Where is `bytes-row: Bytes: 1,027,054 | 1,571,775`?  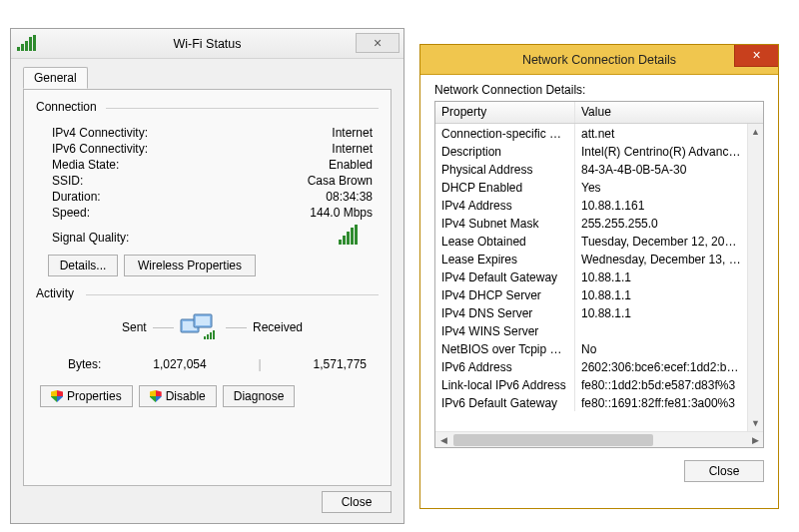
bytes-row: Bytes: 1,027,054 | 1,571,775 is located at coordinates (212, 356).